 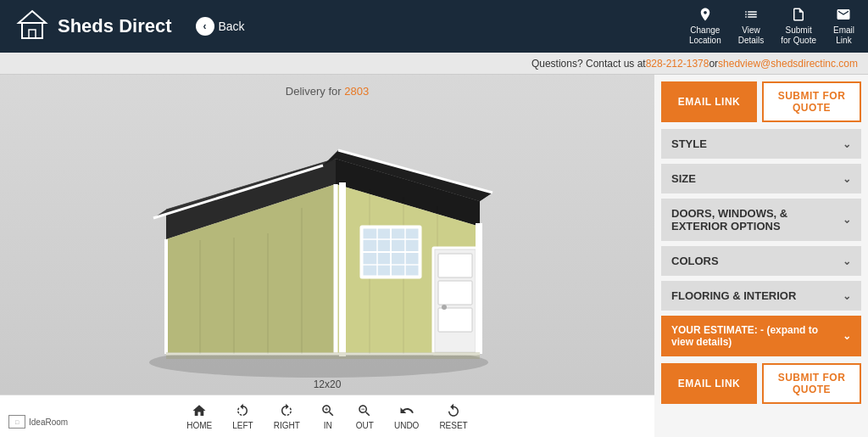 What do you see at coordinates (812, 384) in the screenshot?
I see `submit-quote-button-bottom: SUBMIT FOR QUOTE` at bounding box center [812, 384].